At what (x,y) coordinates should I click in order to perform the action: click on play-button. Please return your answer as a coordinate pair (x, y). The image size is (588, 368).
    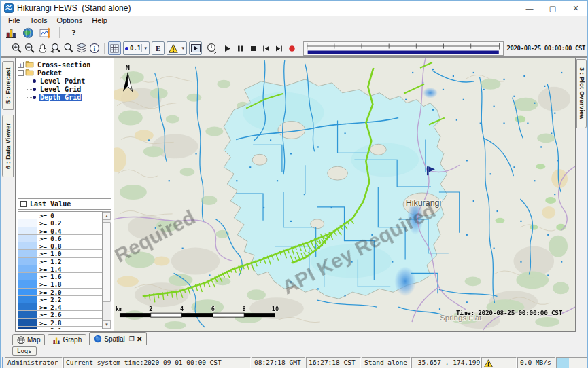
    Looking at the image, I should click on (227, 48).